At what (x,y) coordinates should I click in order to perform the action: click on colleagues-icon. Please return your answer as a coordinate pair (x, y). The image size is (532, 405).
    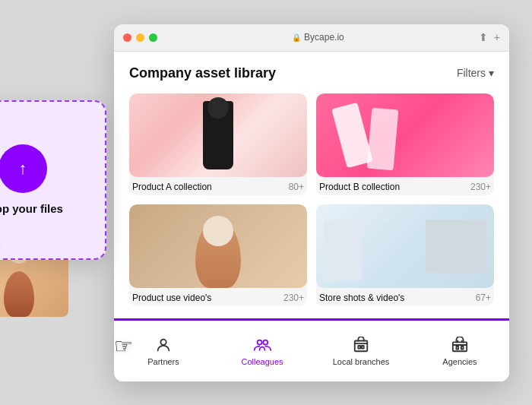
    Looking at the image, I should click on (262, 345).